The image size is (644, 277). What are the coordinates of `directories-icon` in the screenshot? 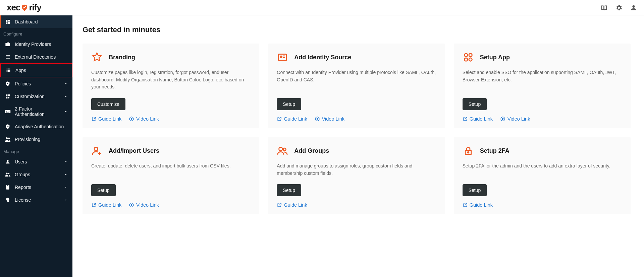 It's located at (8, 57).